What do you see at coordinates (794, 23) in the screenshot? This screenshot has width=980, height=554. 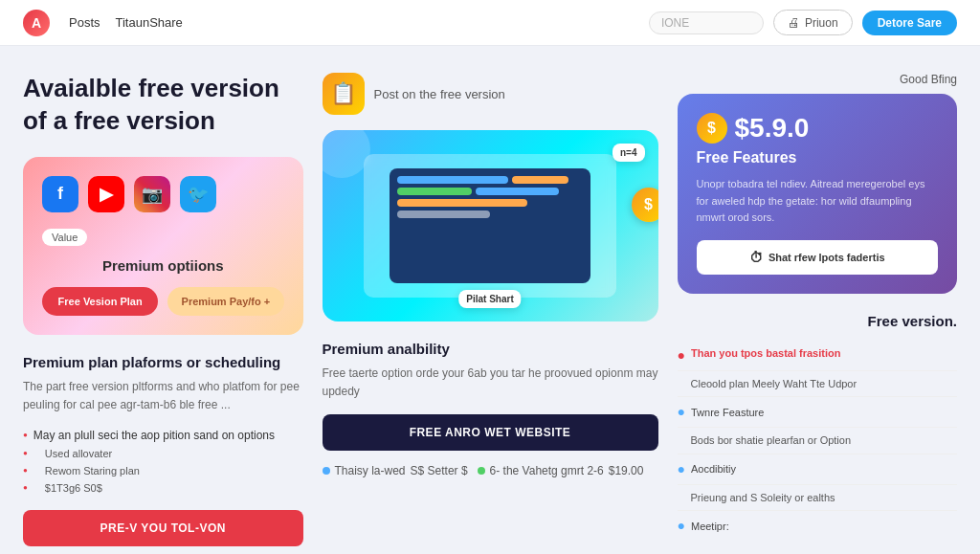 I see `printer-icon: 🖨` at bounding box center [794, 23].